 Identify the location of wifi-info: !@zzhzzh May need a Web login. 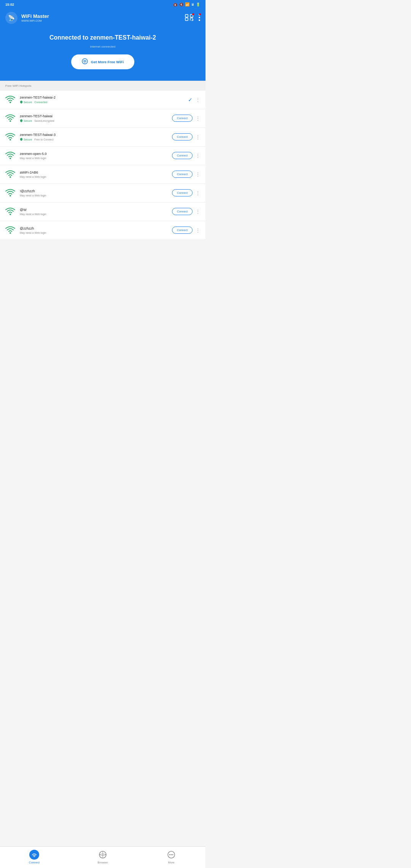
(94, 193).